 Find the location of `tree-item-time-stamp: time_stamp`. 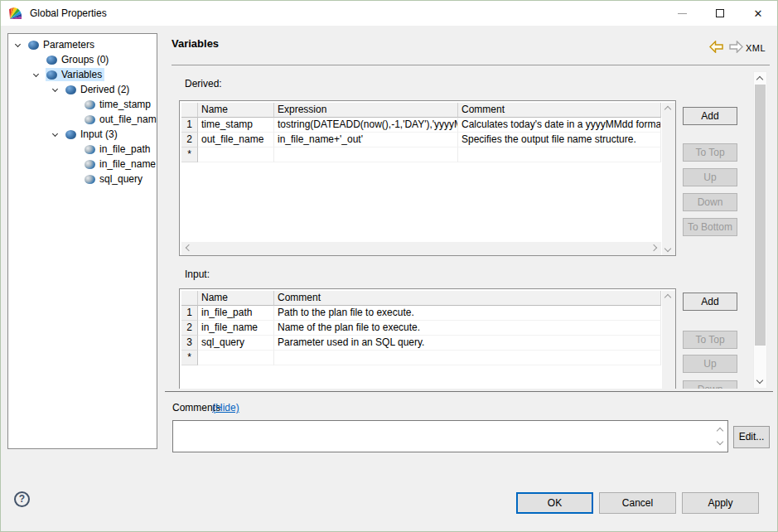

tree-item-time-stamp: time_stamp is located at coordinates (83, 104).